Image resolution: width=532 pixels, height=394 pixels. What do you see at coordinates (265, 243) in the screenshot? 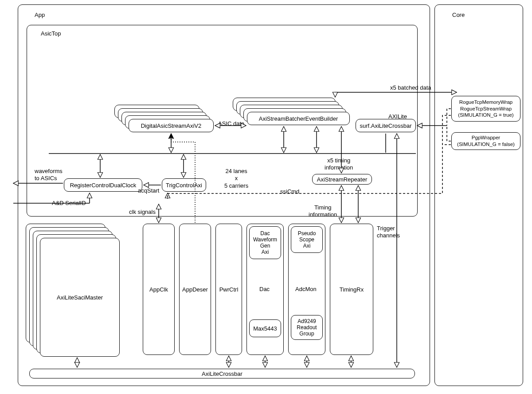
I see `dac-waveform-gen-axi-label: Dac Waveform Gen Axi` at bounding box center [265, 243].